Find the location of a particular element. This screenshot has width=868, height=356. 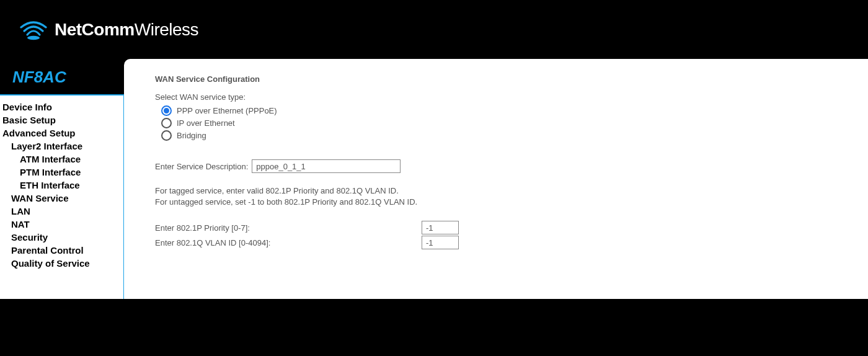

hint-line-1: For tagged service, enter valid 802.1P P… is located at coordinates (499, 191).